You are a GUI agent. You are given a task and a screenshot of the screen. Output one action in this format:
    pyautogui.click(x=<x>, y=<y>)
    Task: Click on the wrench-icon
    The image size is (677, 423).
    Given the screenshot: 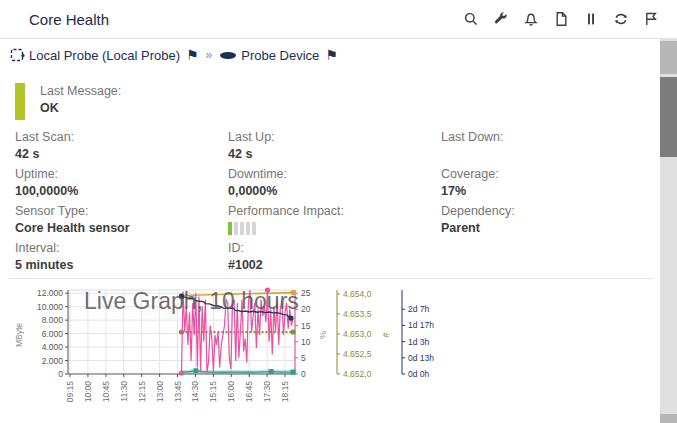 What is the action you would take?
    pyautogui.click(x=500, y=20)
    